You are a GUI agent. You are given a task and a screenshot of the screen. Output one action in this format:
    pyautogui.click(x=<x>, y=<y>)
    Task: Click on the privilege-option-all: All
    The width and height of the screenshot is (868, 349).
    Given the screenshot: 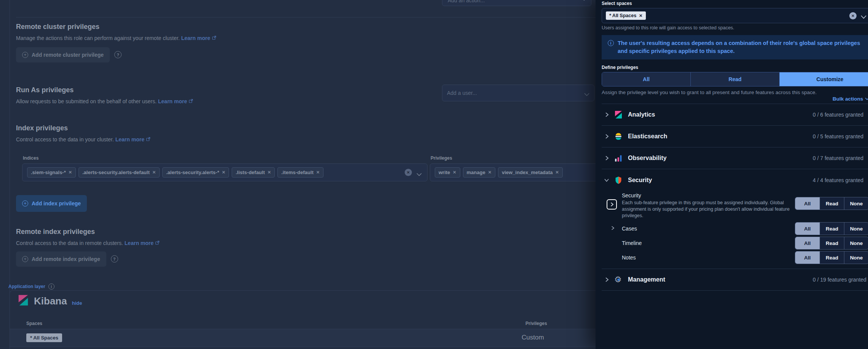 What is the action you would take?
    pyautogui.click(x=646, y=79)
    